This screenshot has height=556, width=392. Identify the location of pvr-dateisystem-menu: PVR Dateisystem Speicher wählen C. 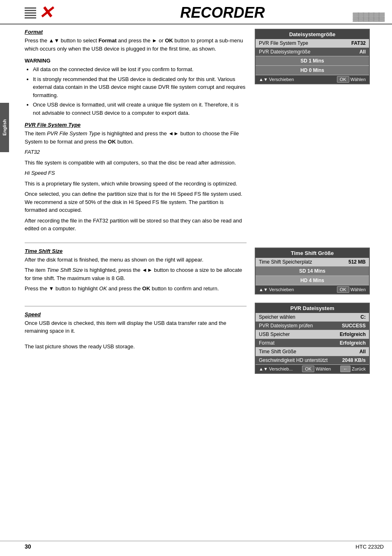
(312, 338).